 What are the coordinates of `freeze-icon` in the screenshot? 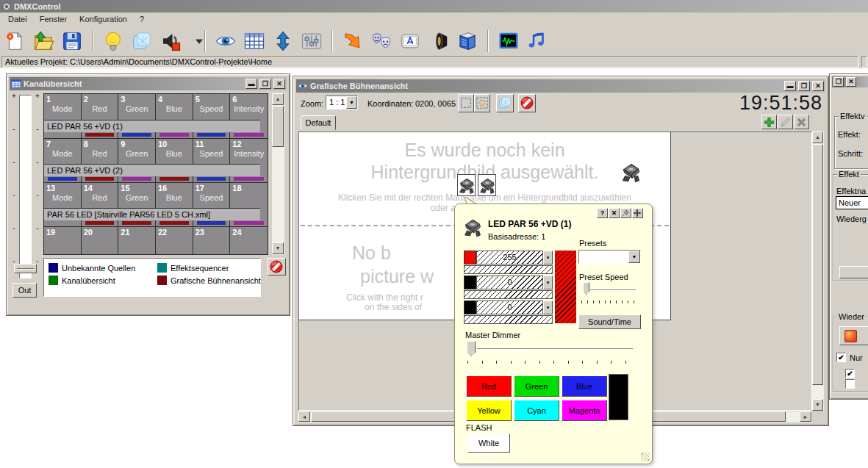 It's located at (142, 41).